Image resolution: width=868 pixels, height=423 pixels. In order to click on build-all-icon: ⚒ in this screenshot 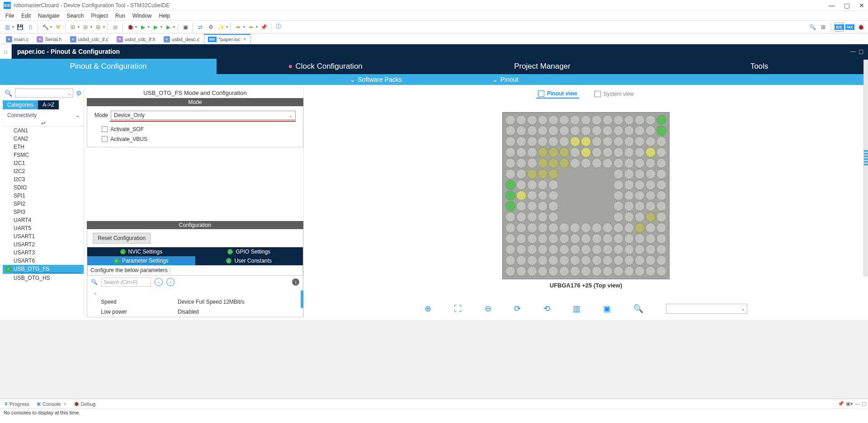, I will do `click(58, 27)`.